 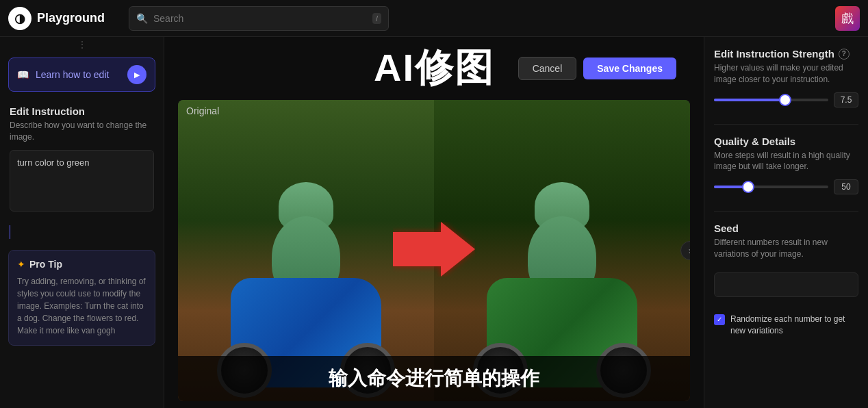 I want to click on edit-strength-slider-row: 7.5, so click(x=786, y=100).